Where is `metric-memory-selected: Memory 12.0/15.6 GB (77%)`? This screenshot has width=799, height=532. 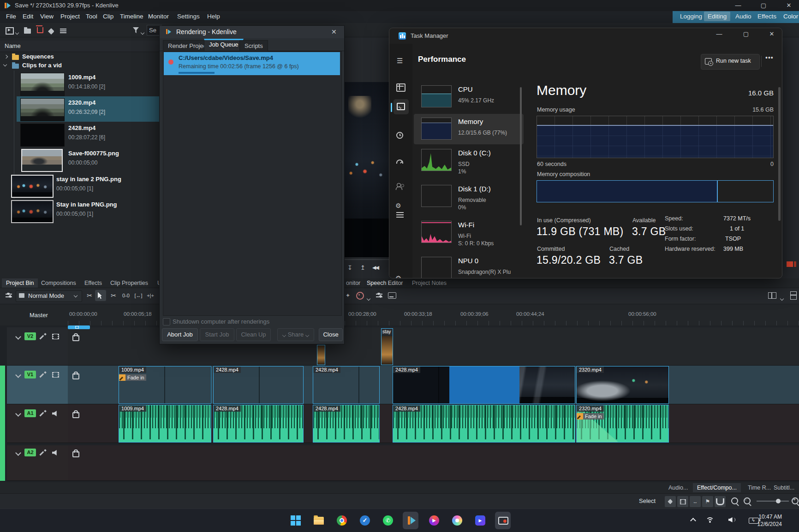
metric-memory-selected: Memory 12.0/15.6 GB (77%) is located at coordinates (469, 129).